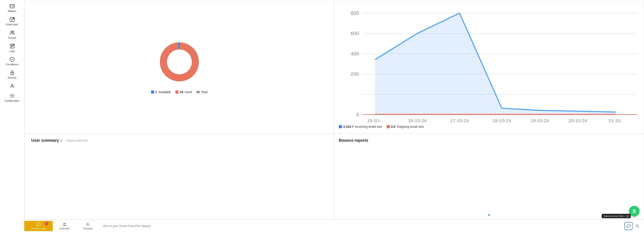 The height and width of the screenshot is (232, 644). Describe the element at coordinates (12, 38) in the screenshot. I see `sidebar-item-groups-label: Groups` at that location.